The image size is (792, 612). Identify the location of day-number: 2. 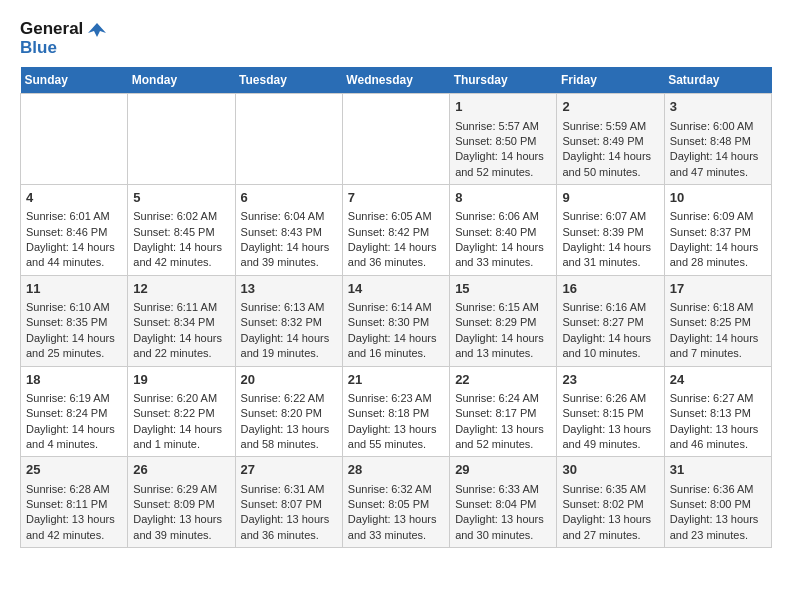
(610, 107).